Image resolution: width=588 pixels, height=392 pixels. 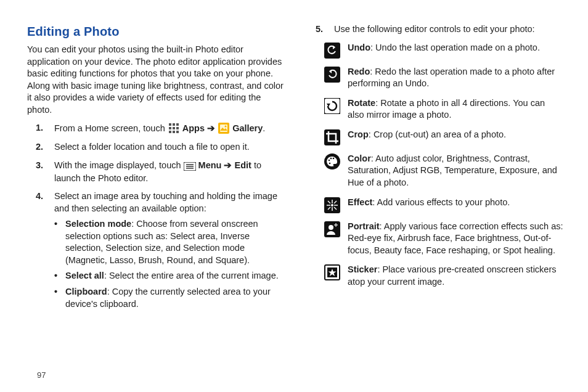 I want to click on crop-desc: : Crop (cut-out) an area of a photo., so click(x=438, y=134).